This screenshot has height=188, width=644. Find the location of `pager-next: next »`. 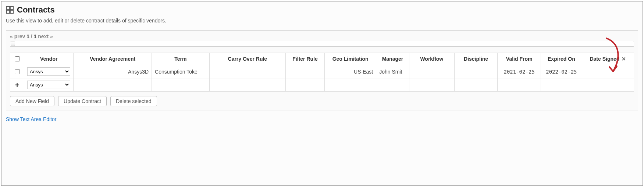

pager-next: next » is located at coordinates (45, 36).